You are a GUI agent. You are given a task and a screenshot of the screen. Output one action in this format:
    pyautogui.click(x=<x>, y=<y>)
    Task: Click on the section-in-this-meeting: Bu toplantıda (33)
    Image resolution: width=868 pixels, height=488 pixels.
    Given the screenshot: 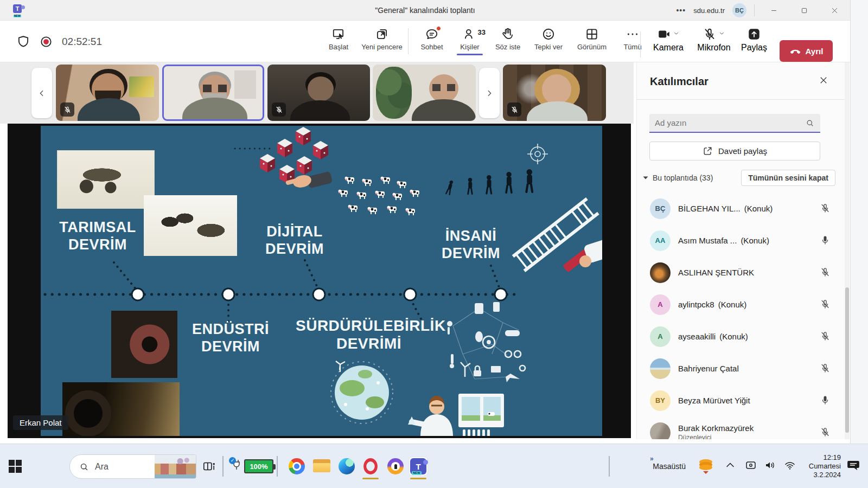 What is the action you would take?
    pyautogui.click(x=678, y=178)
    